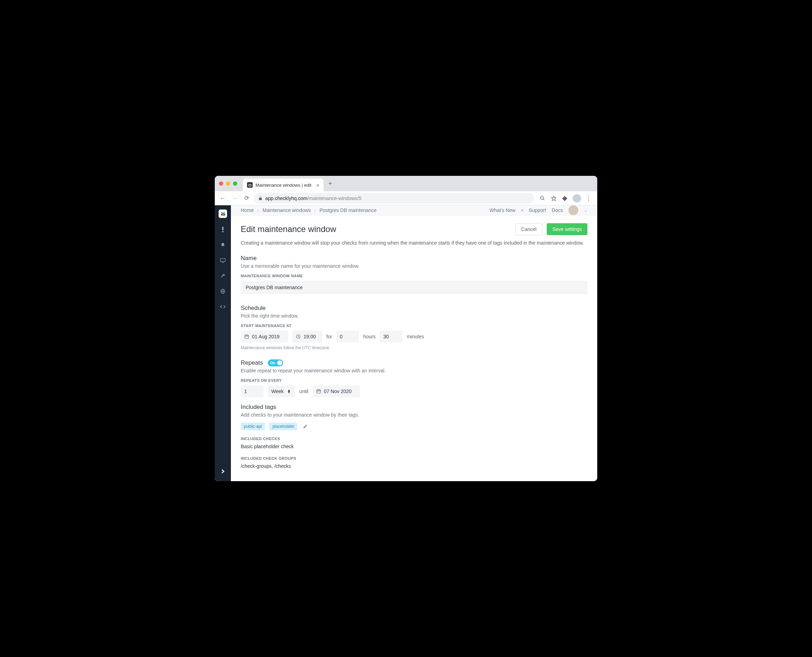 Image resolution: width=812 pixels, height=657 pixels. What do you see at coordinates (391, 337) in the screenshot?
I see `minutes-input` at bounding box center [391, 337].